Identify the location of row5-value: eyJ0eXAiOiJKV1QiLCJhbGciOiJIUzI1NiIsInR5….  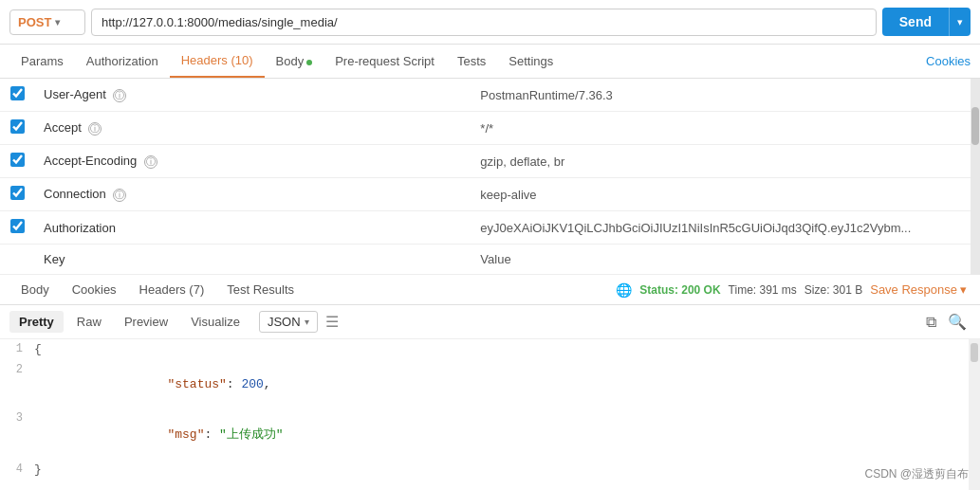
(721, 227).